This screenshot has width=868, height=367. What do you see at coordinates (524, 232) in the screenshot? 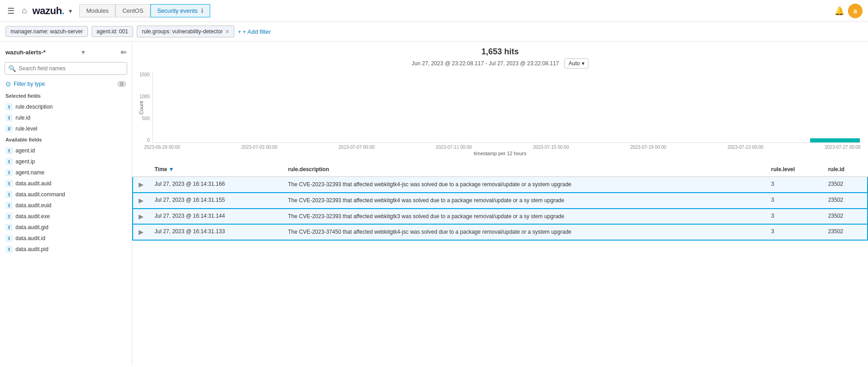
I see `td-description: The CVE-2023-37450 that affected webkitg…` at bounding box center [524, 232].